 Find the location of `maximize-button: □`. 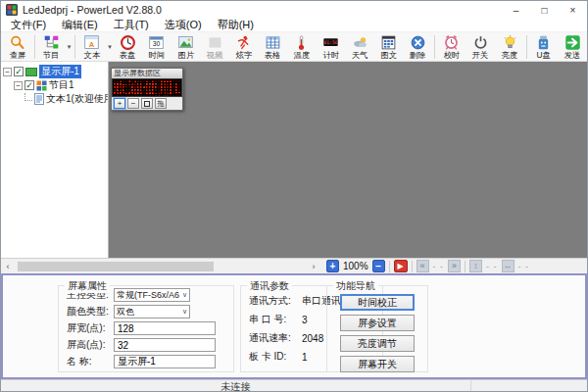

maximize-button: □ is located at coordinates (545, 10).